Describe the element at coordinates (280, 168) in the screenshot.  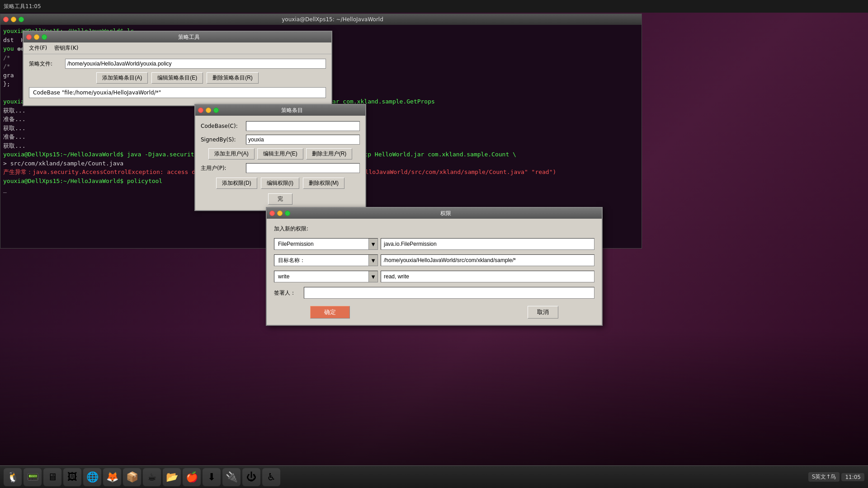
I see `principal-label-row: 主用户(P):` at that location.